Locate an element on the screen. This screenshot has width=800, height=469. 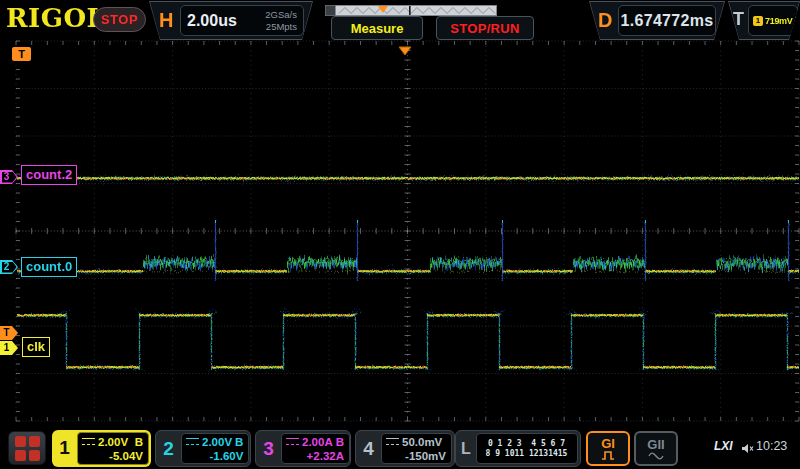
stop-run-button: STOP/RUN is located at coordinates (485, 28).